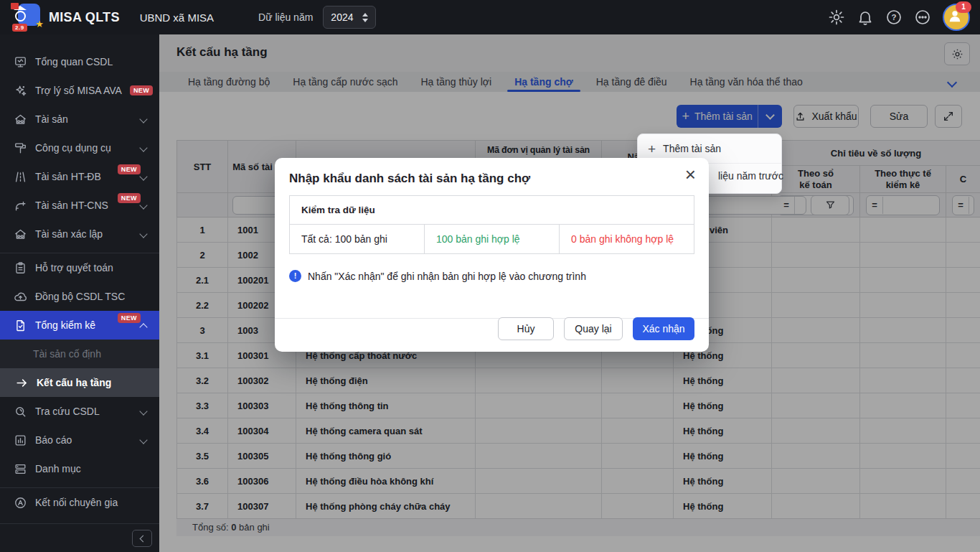  Describe the element at coordinates (490, 17) in the screenshot. I see `topbar: ★ 2.9 MISA QLTS UBND xã MISA Dữ liệu năm…` at that location.